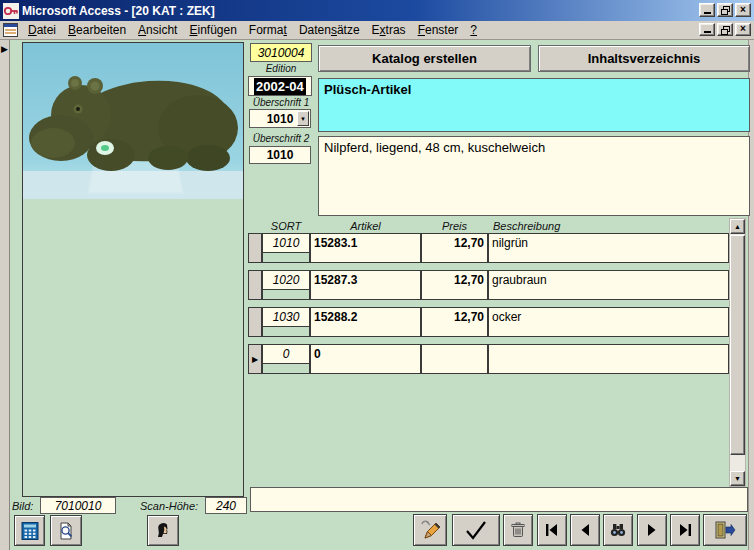 Image resolution: width=754 pixels, height=550 pixels. I want to click on trash-icon, so click(518, 530).